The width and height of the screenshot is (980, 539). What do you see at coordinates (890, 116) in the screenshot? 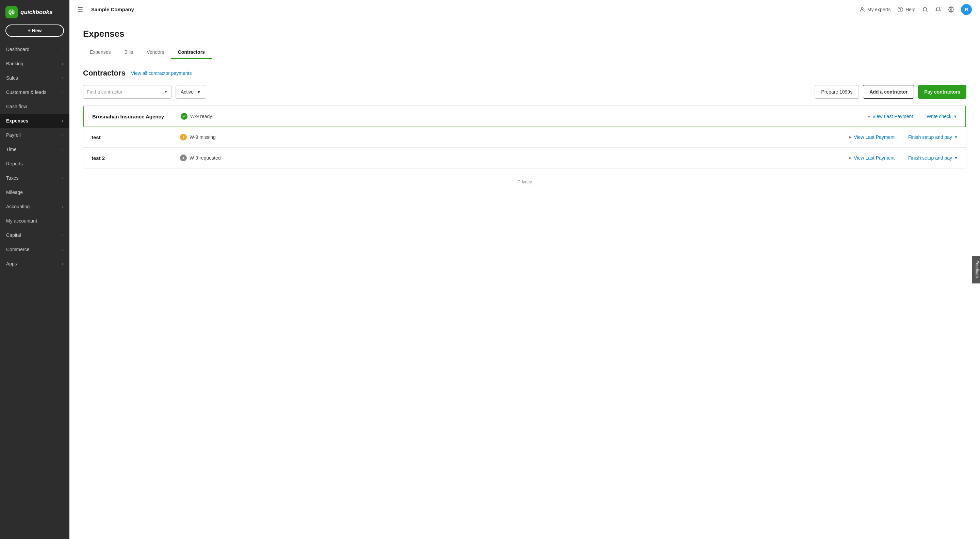
I see `view-last-payment-1: ► View Last Payment` at bounding box center [890, 116].